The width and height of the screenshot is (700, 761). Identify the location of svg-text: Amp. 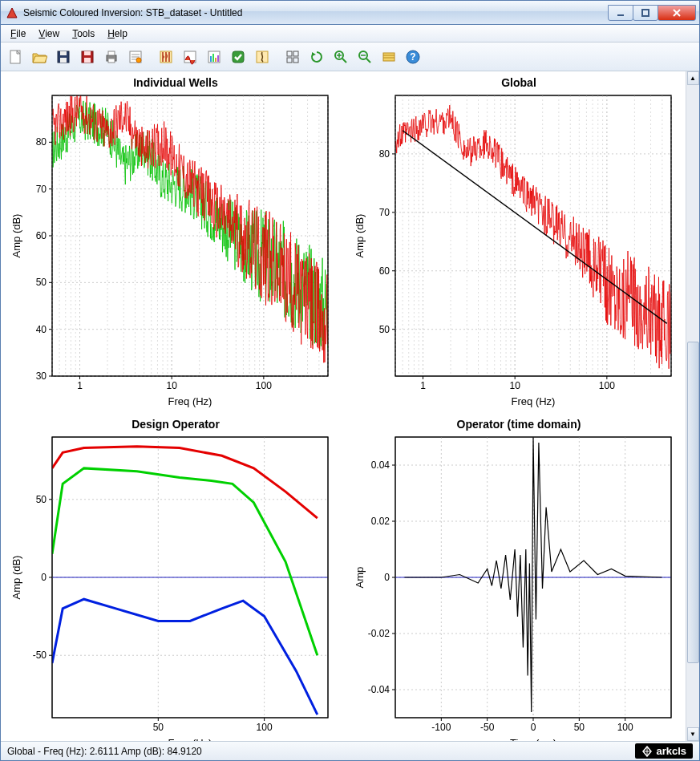
(359, 577).